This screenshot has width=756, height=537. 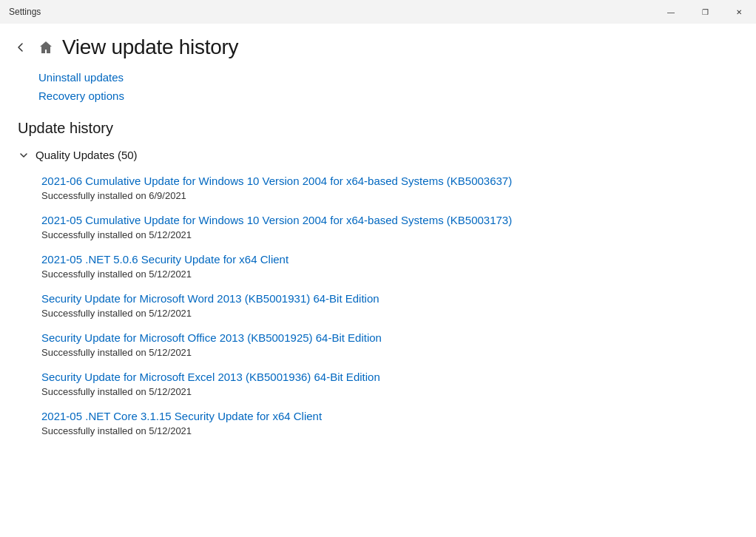 What do you see at coordinates (739, 12) in the screenshot?
I see `close-button: ✕` at bounding box center [739, 12].